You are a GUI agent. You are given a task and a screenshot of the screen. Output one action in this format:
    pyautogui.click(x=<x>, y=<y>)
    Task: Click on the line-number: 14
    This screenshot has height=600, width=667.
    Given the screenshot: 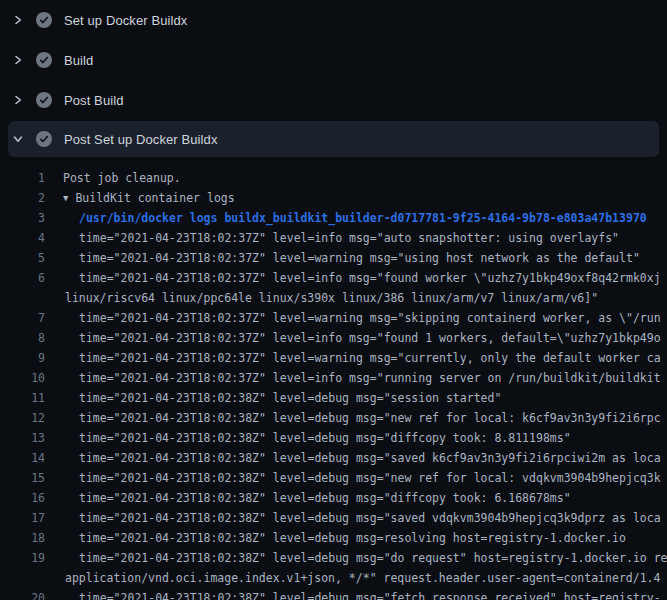 What is the action you would take?
    pyautogui.click(x=22, y=458)
    